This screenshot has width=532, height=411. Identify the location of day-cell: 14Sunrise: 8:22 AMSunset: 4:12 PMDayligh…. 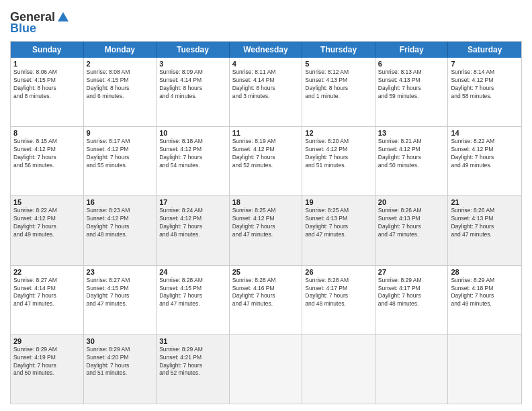
(485, 161).